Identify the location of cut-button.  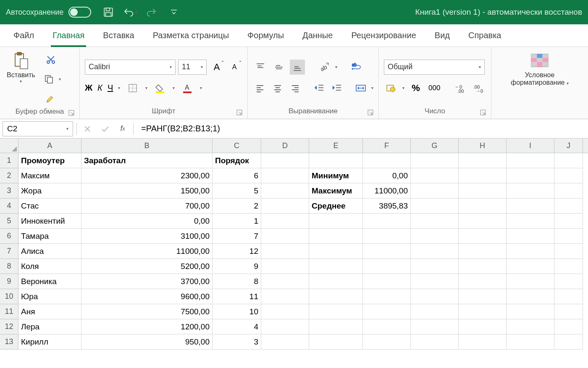
(51, 60).